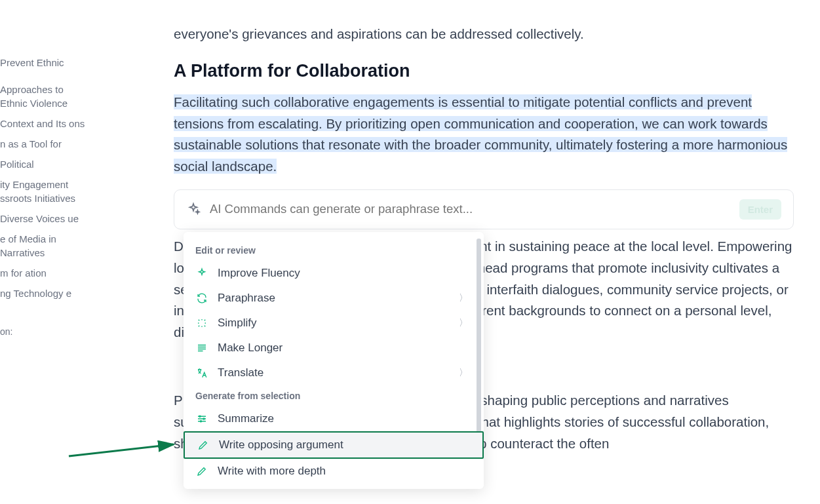 The width and height of the screenshot is (820, 504). Describe the element at coordinates (202, 298) in the screenshot. I see `refresh-icon` at that location.